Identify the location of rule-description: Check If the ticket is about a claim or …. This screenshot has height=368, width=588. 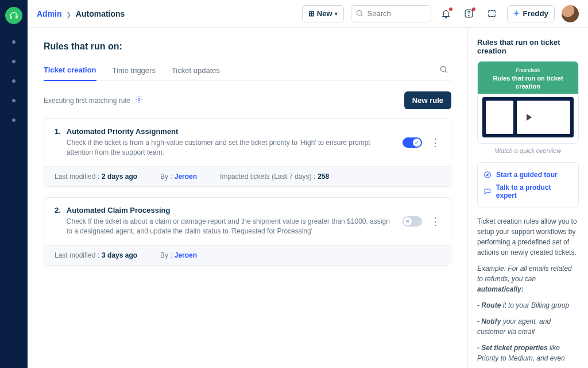
(232, 227).